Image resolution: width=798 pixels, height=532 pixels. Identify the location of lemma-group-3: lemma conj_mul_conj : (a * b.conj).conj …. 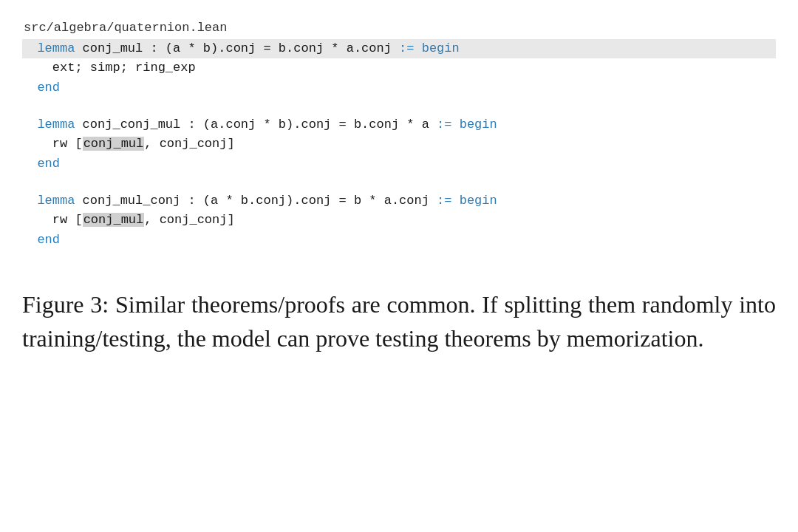
(399, 220).